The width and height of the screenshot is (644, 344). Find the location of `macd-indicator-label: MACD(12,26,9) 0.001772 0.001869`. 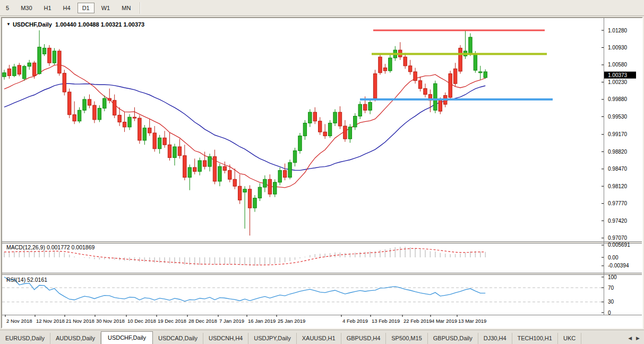

macd-indicator-label: MACD(12,26,9) 0.001772 0.001869 is located at coordinates (50, 247).